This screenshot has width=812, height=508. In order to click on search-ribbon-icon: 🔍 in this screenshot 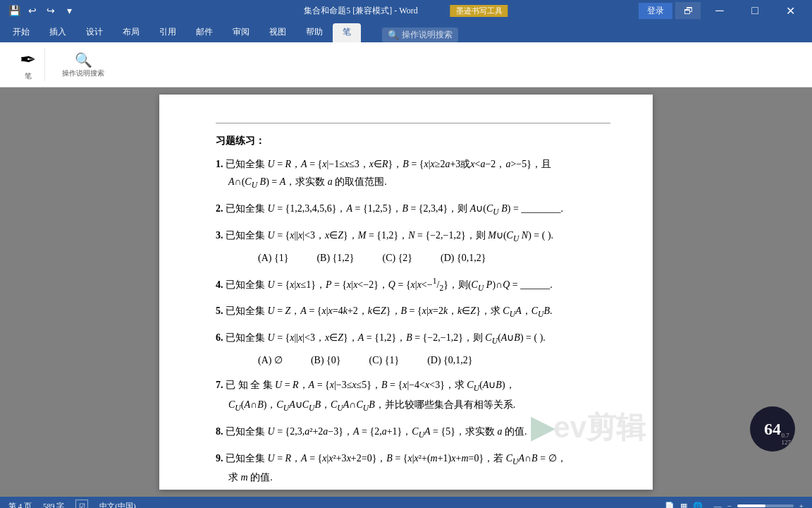, I will do `click(83, 60)`.